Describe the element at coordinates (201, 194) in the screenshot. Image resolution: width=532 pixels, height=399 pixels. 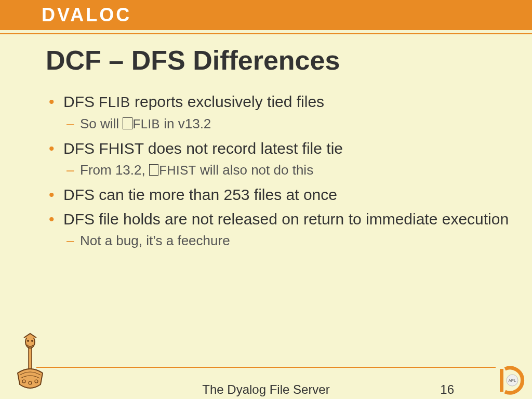
I see `bullet-3-text: DFS can tie more than 253 files at once` at that location.